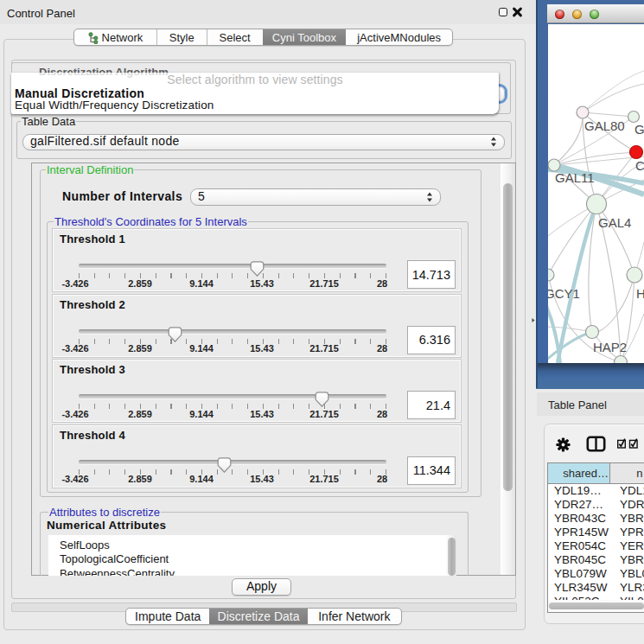  What do you see at coordinates (610, 348) in the screenshot?
I see `svg-text: HAP2` at bounding box center [610, 348].